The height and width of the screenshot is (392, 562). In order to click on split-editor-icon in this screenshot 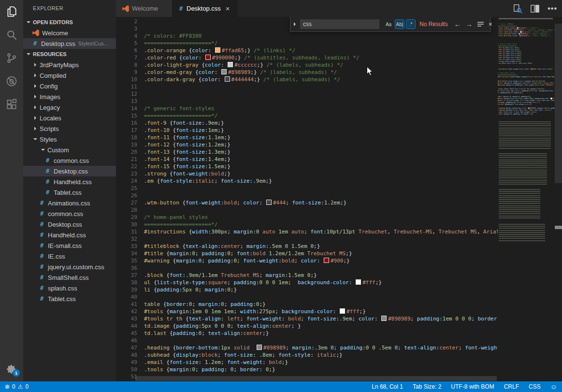, I will do `click(535, 9)`.